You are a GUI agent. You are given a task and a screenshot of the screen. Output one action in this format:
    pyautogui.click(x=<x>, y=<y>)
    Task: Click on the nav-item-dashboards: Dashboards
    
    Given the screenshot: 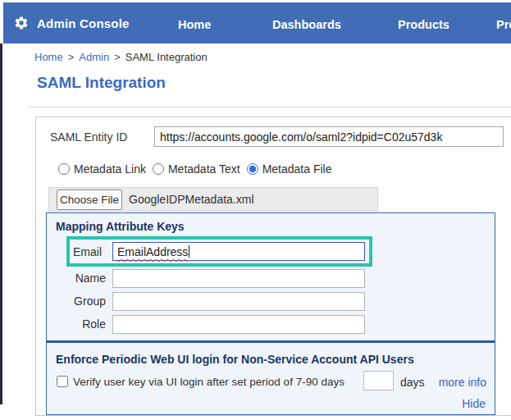 What is the action you would take?
    pyautogui.click(x=307, y=25)
    